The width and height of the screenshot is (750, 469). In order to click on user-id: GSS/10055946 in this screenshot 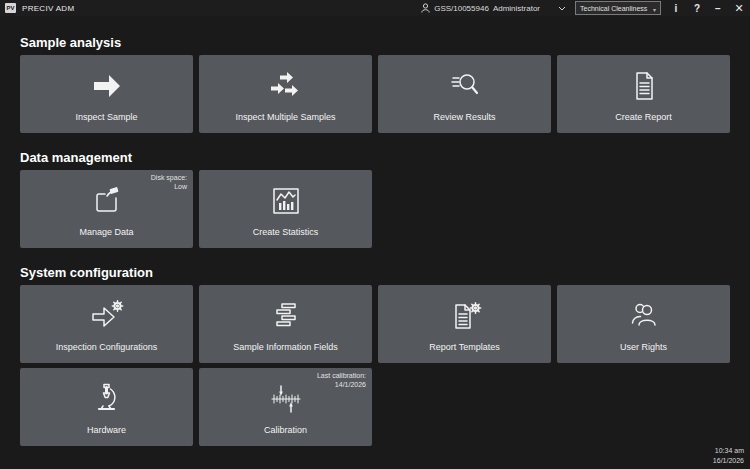, I will do `click(462, 8)`.